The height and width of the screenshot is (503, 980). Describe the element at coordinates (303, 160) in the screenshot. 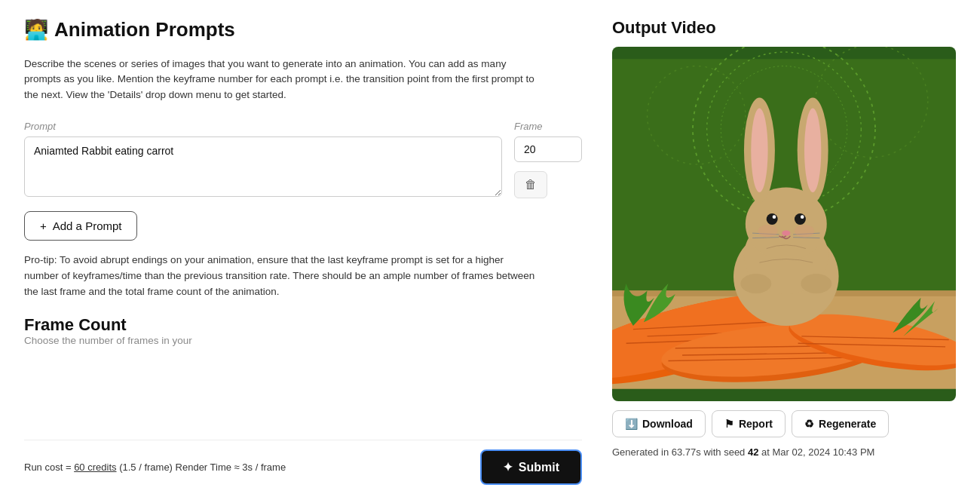

I see `prompt-row: Prompt Aniamted Rabbit eating carrot Fra…` at that location.